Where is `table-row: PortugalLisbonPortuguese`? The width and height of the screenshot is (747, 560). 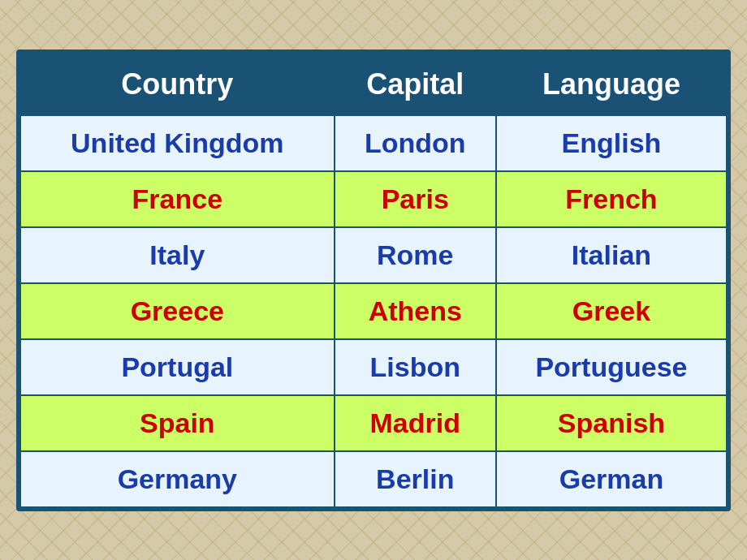 table-row: PortugalLisbonPortuguese is located at coordinates (374, 367).